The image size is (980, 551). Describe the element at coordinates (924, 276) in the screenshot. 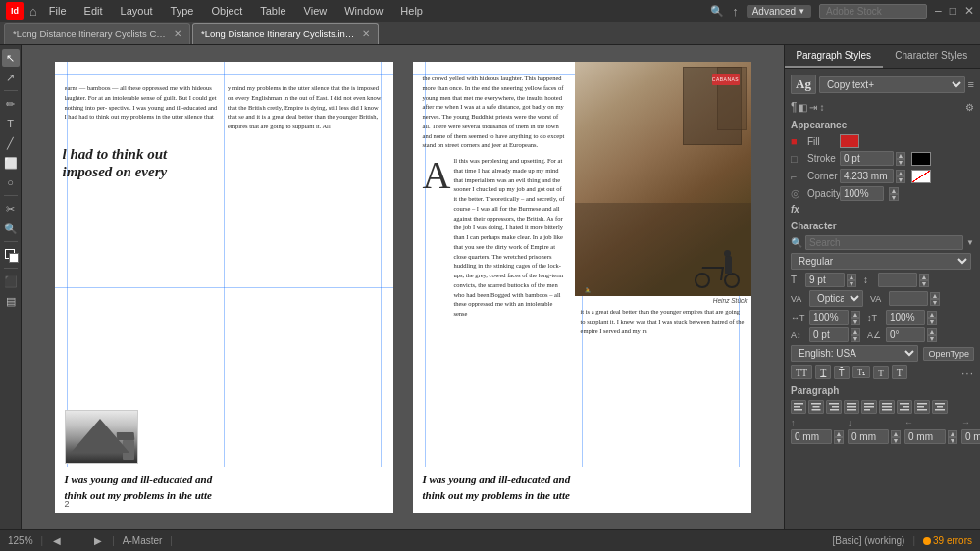

I see `leading-up: ▲` at that location.